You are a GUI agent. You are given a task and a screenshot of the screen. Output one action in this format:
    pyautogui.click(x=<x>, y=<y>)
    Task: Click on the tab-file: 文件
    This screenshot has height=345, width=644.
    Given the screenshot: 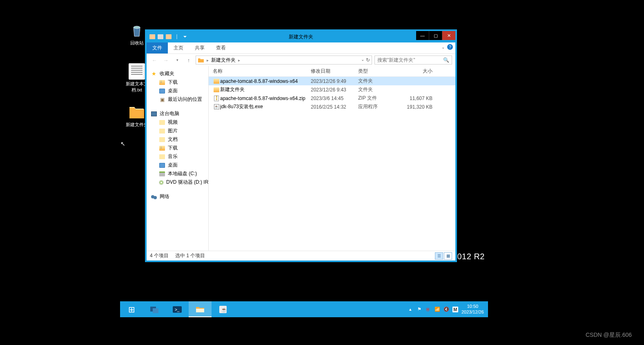 What is the action you would take?
    pyautogui.click(x=157, y=48)
    